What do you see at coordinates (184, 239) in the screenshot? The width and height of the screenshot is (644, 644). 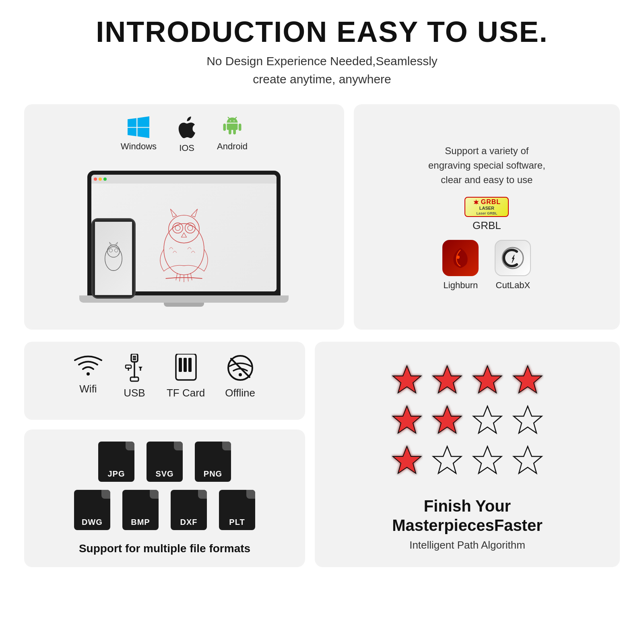 I see `devices-image` at bounding box center [184, 239].